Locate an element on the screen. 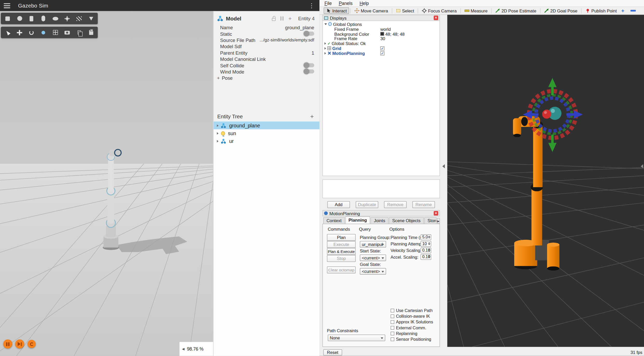 The image size is (644, 356). pause-updates-icon is located at coordinates (282, 18).